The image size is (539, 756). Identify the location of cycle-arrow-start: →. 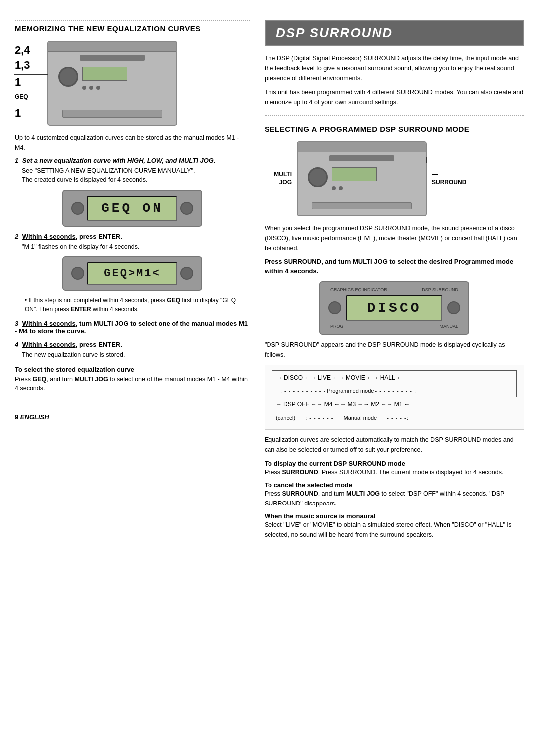
(279, 378).